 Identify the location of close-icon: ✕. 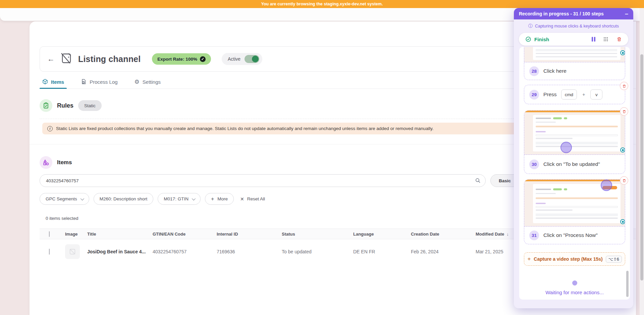
(242, 199).